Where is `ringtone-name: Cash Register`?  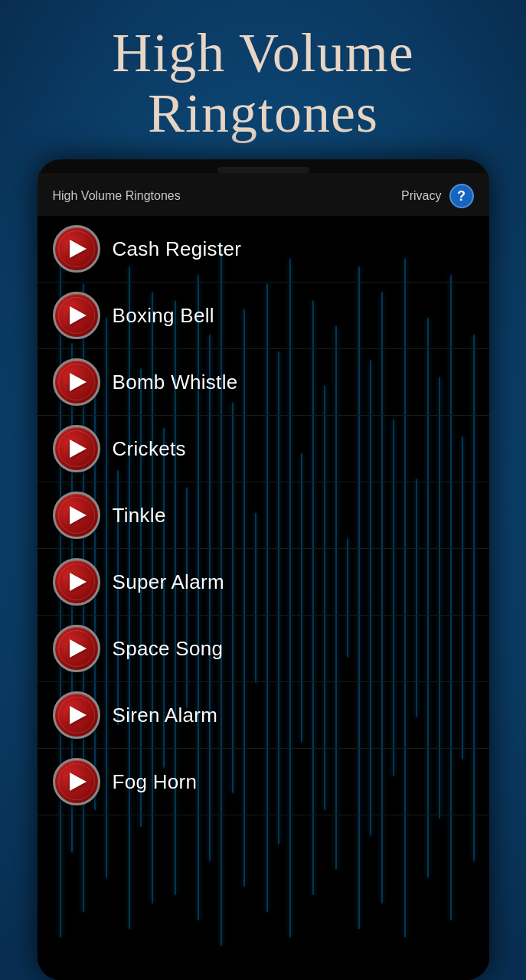
ringtone-name: Cash Register is located at coordinates (178, 250).